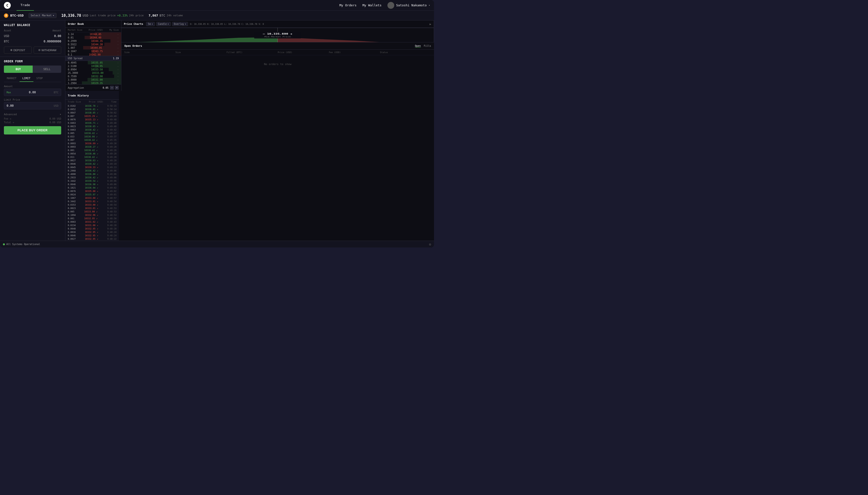 The image size is (868, 495). Describe the element at coordinates (33, 104) in the screenshot. I see `limit-price-group: Limit Price 0.00 USD` at that location.